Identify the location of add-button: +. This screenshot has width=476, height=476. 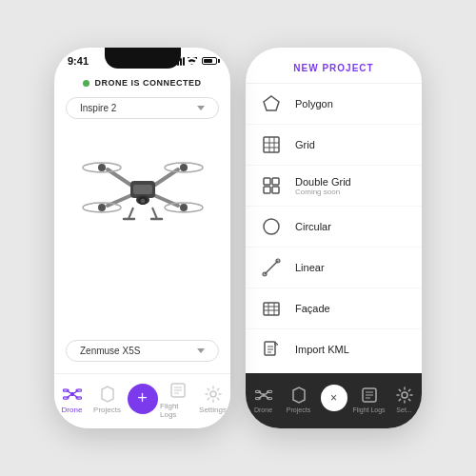
(143, 399).